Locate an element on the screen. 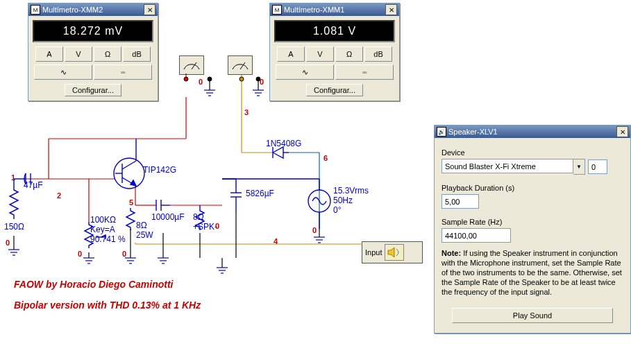  close-icon: ✕ is located at coordinates (622, 132).